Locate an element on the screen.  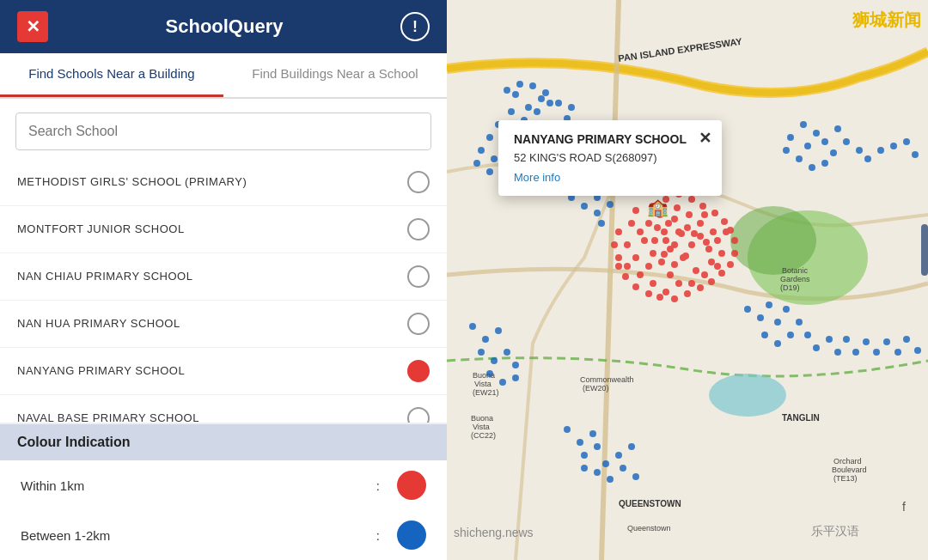
svg-text: Gardens is located at coordinates (796, 279).